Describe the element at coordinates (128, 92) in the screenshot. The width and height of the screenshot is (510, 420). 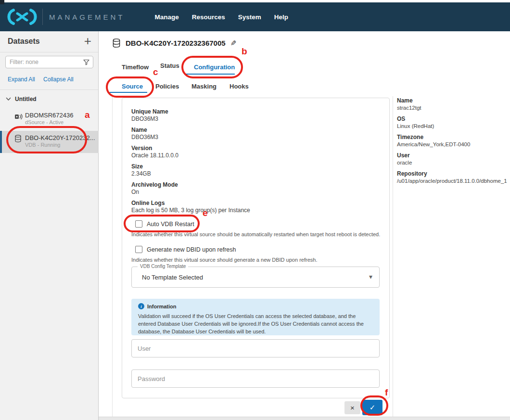
I see `tab-source-underline` at that location.